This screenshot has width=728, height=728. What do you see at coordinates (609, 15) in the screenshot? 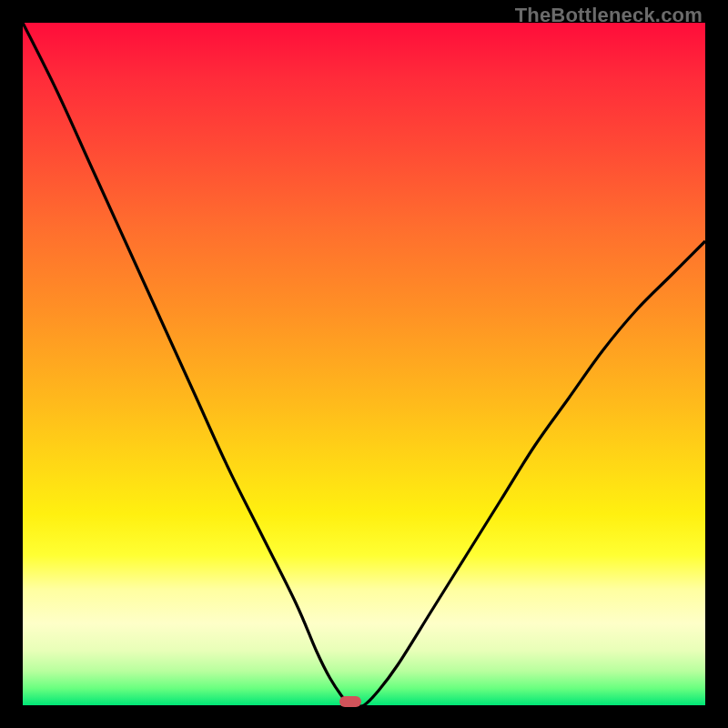
I see `watermark-text: TheBottleneck.com` at bounding box center [609, 15].